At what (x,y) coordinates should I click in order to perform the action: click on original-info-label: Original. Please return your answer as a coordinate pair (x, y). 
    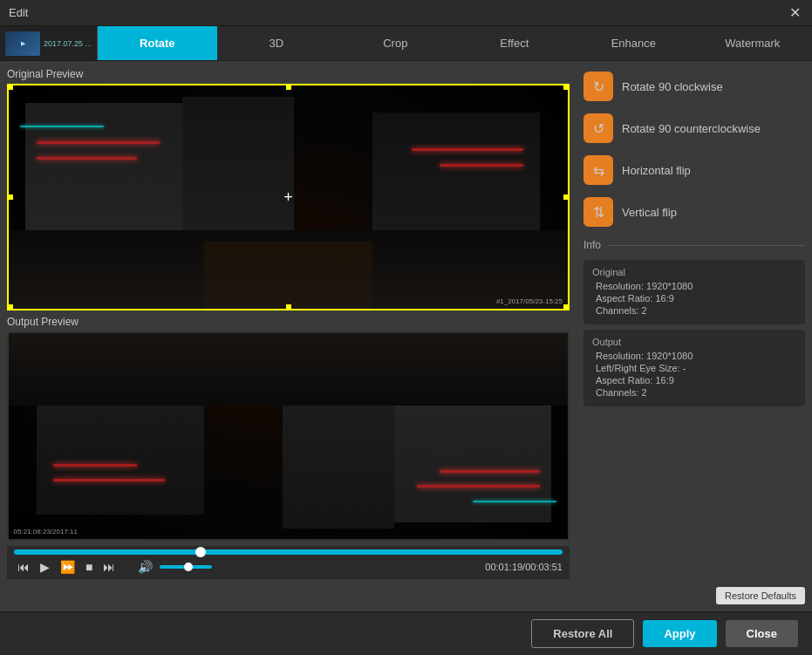
    Looking at the image, I should click on (694, 272).